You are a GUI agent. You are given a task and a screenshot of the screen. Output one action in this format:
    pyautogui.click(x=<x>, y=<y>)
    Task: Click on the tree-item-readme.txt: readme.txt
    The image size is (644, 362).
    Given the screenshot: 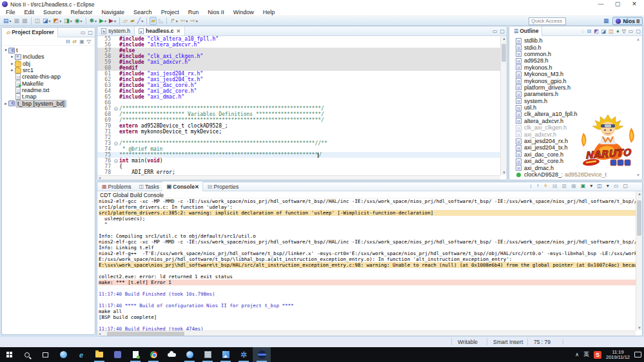 What is the action you would take?
    pyautogui.click(x=48, y=90)
    